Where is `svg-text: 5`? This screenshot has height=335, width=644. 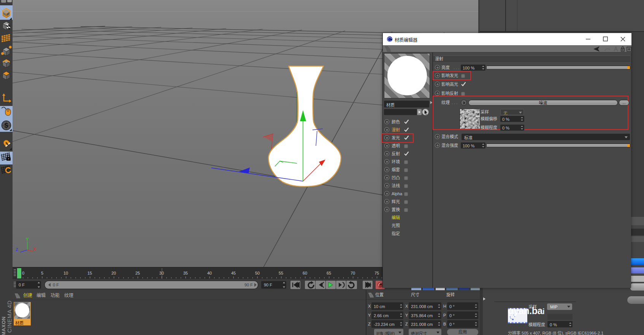
svg-text: 5 is located at coordinates (42, 273).